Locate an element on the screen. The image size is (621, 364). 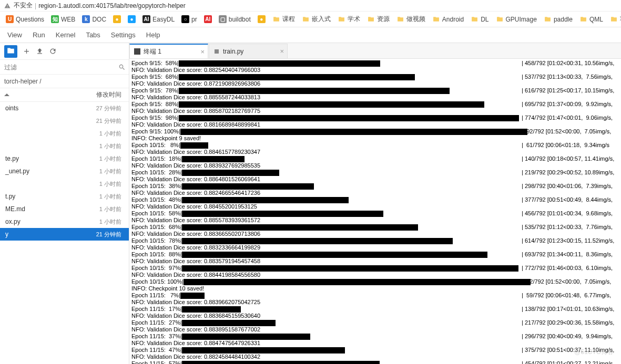
bookmark-folder-label: GPUImage is located at coordinates (522, 19).